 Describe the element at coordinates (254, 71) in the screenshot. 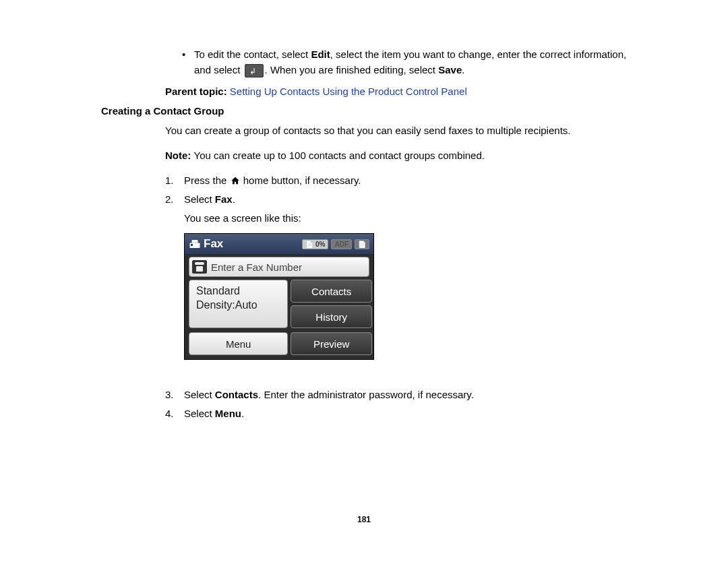

I see `enter-icon: ↲` at that location.